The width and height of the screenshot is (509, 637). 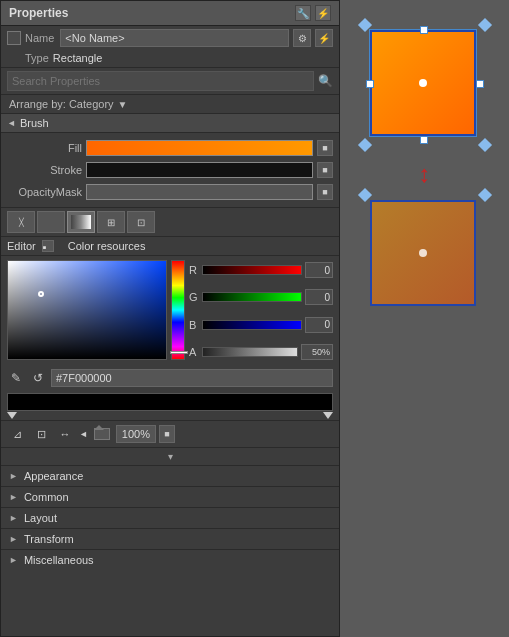 I want to click on b-value: 0, so click(x=319, y=325).